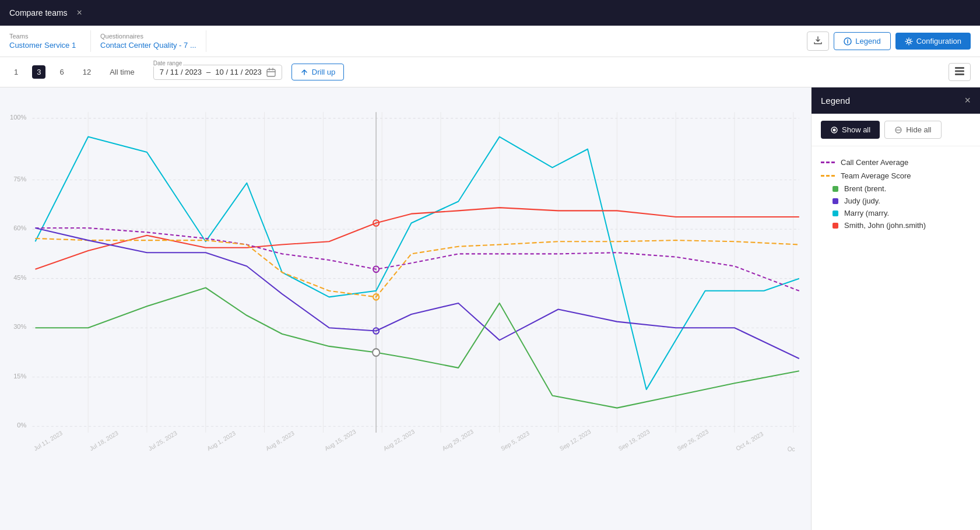 The width and height of the screenshot is (980, 530). What do you see at coordinates (895, 100) in the screenshot?
I see `legend-header: Legend ×` at bounding box center [895, 100].